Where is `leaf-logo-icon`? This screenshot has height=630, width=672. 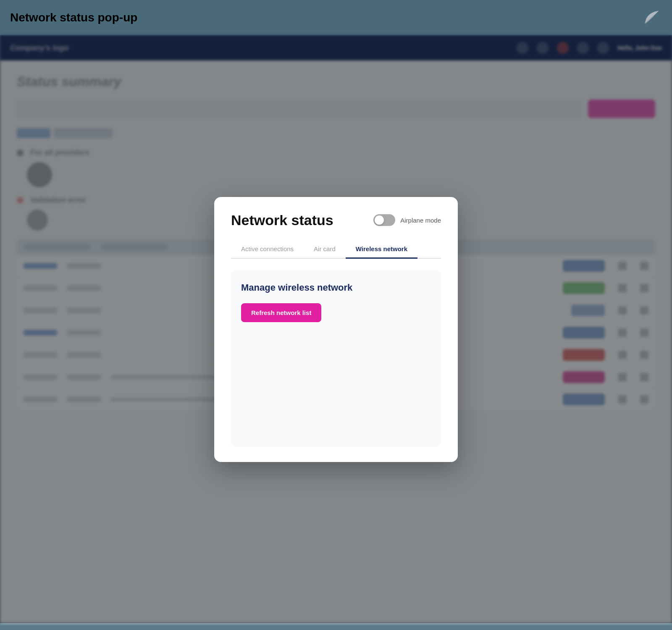 leaf-logo-icon is located at coordinates (652, 18).